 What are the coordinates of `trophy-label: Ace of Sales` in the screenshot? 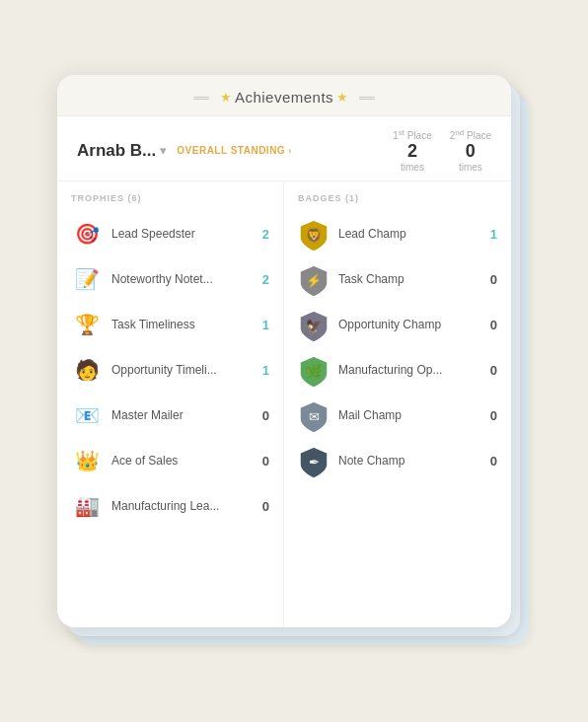 It's located at (180, 461).